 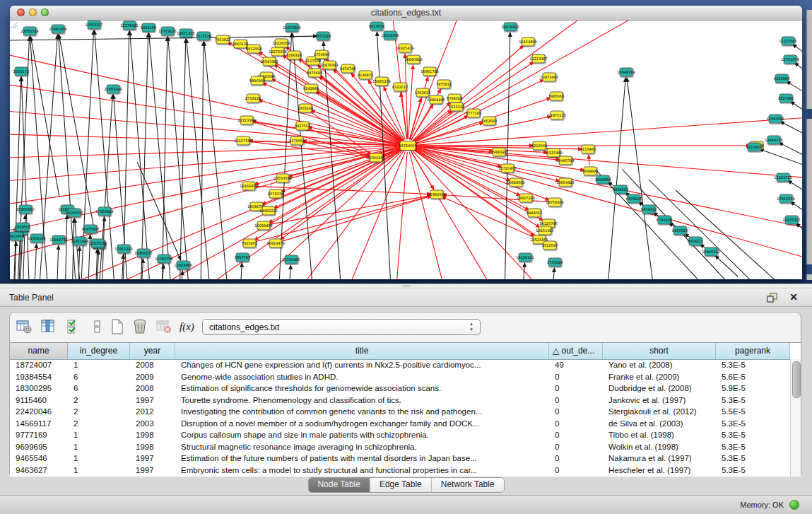 What do you see at coordinates (148, 28) in the screenshot?
I see `graph-node: 8466160` at bounding box center [148, 28].